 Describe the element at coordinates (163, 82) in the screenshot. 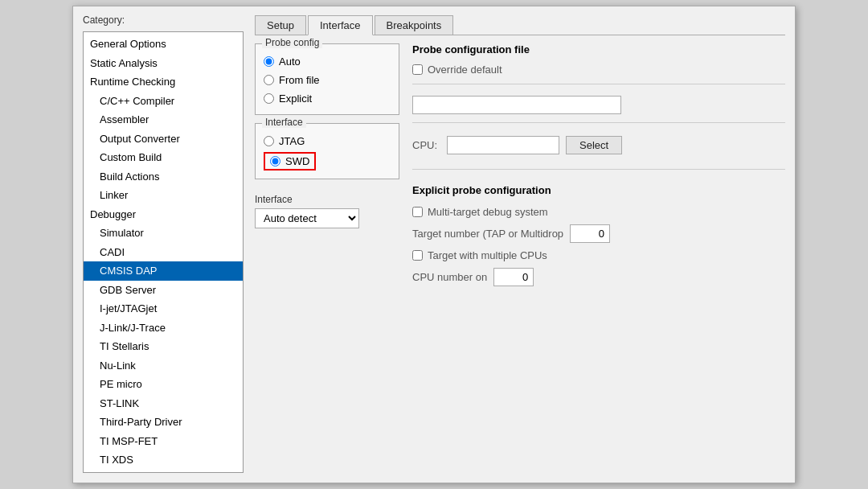

I see `category-item-runtime-checking: Runtime Checking` at that location.